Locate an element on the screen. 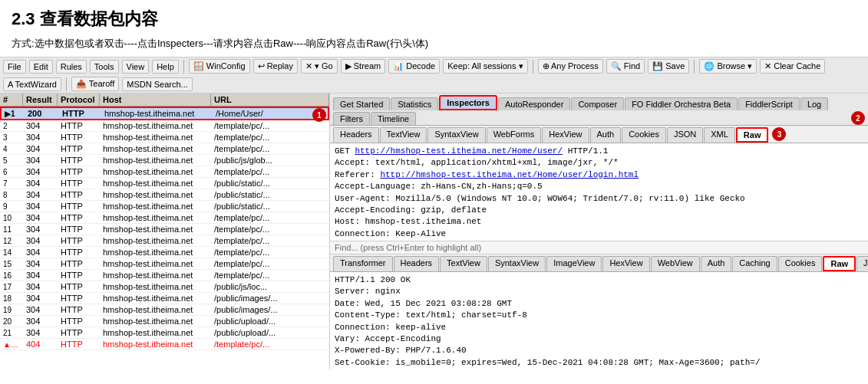 This screenshot has width=868, height=384. msdnsearch-button: MSDN Search... is located at coordinates (157, 84).